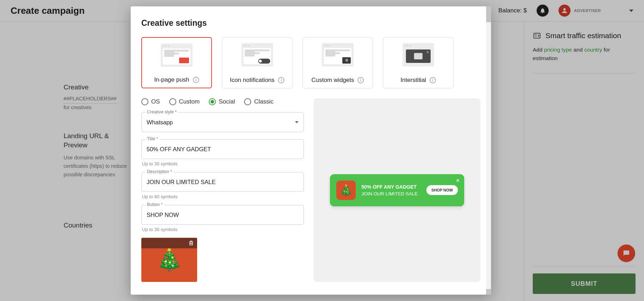  I want to click on button-label: Button *, so click(155, 205).